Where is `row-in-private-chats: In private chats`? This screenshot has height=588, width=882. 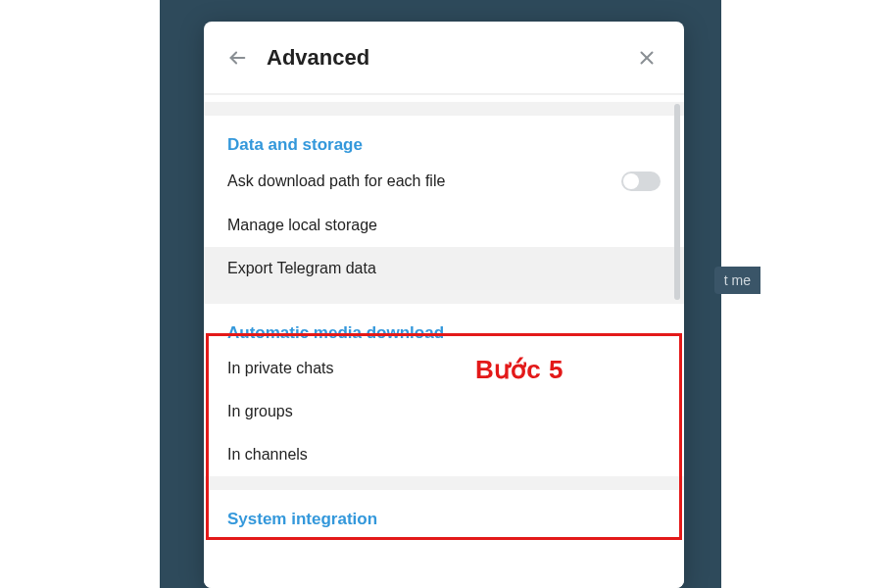 row-in-private-chats: In private chats is located at coordinates (444, 368).